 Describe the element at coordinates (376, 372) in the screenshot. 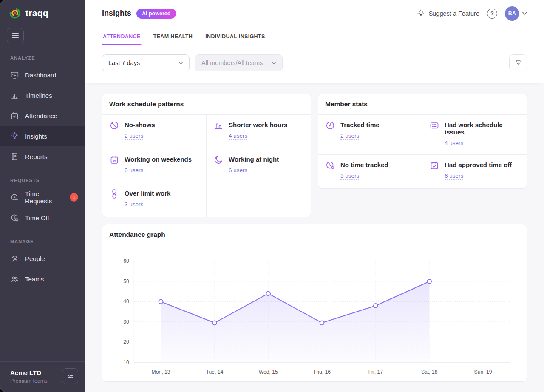

I see `svg-text: Fri, 17` at that location.